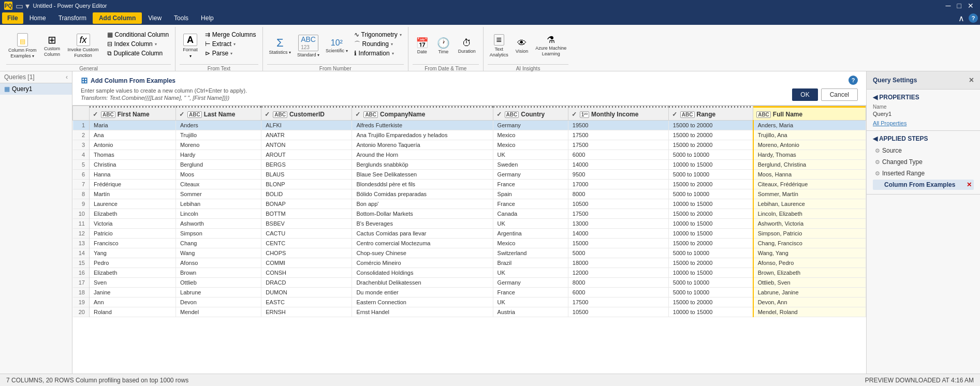 The width and height of the screenshot is (980, 386). I want to click on all-properties-link: All Properties, so click(924, 123).